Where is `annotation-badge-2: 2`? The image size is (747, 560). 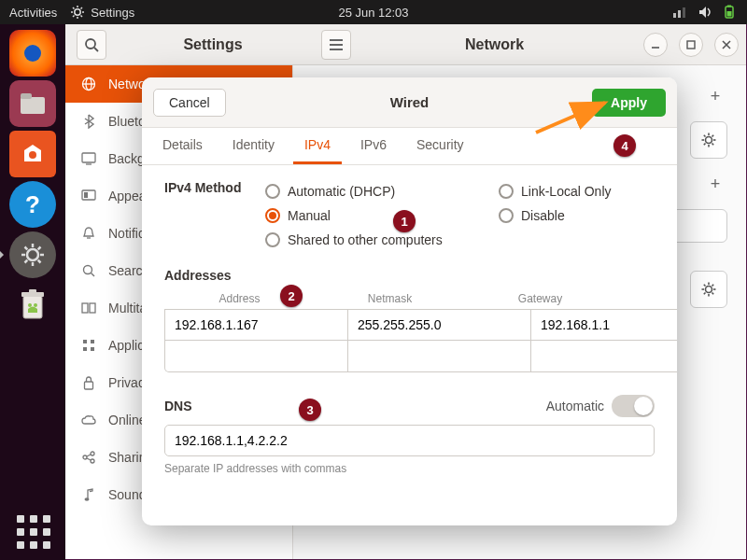 annotation-badge-2: 2 is located at coordinates (291, 296).